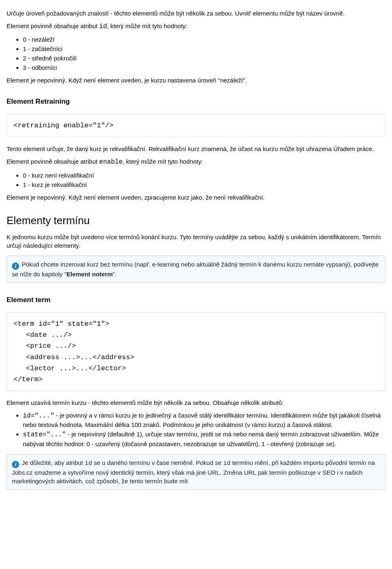 This screenshot has height=569, width=392. I want to click on code-block: <term id="1" state="1"> <date .../> <pri…, so click(196, 352).